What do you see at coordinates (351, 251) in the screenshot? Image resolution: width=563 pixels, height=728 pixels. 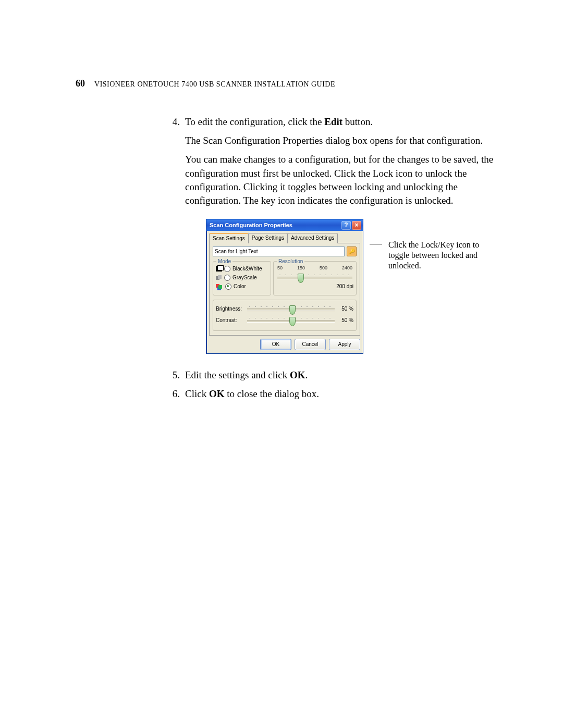 I see `lock-key-icon: 🔑` at bounding box center [351, 251].